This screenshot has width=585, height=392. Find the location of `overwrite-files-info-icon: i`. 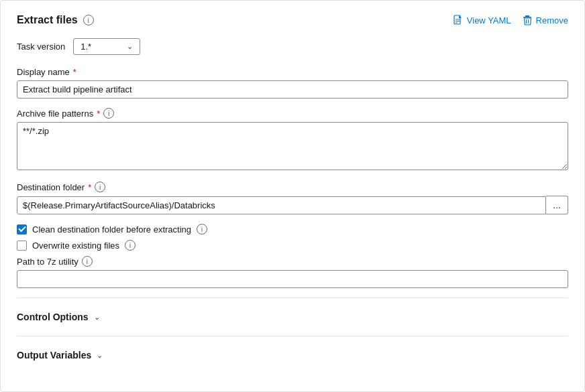

overwrite-files-info-icon: i is located at coordinates (130, 245).